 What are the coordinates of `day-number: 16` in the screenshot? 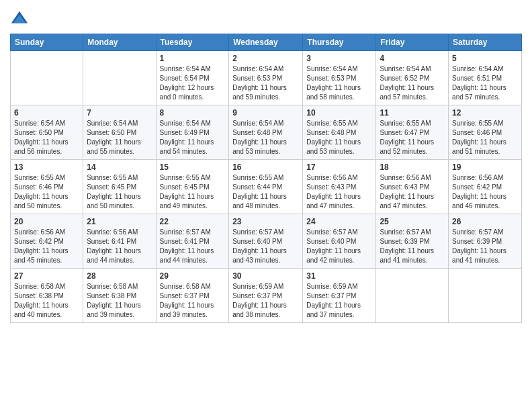 It's located at (266, 167).